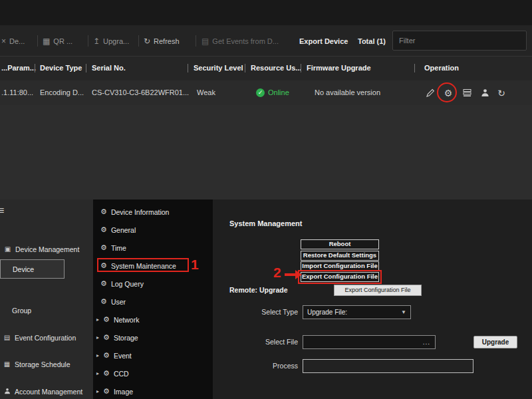  What do you see at coordinates (113, 302) in the screenshot?
I see `nav-item-user: ⚙ User` at bounding box center [113, 302].